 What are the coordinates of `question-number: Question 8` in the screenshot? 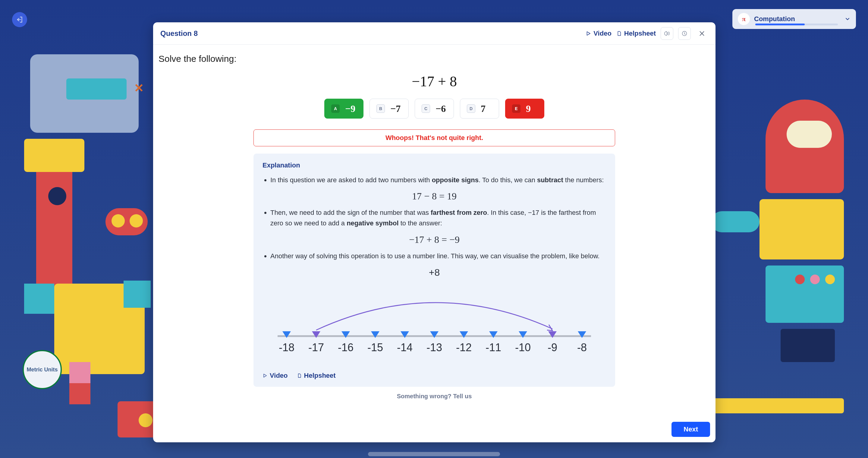 It's located at (371, 34).